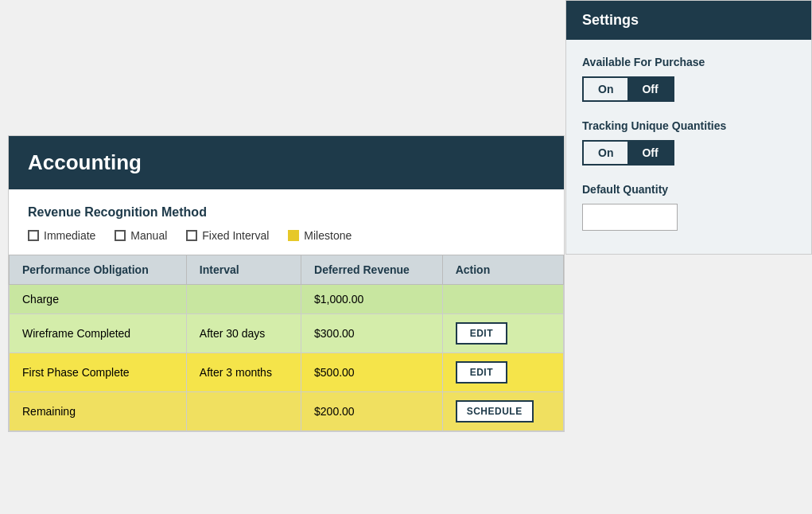 Image resolution: width=812 pixels, height=514 pixels. Describe the element at coordinates (286, 236) in the screenshot. I see `revenue-method-options: Immediate Manual Fixed Interval Mileston…` at that location.